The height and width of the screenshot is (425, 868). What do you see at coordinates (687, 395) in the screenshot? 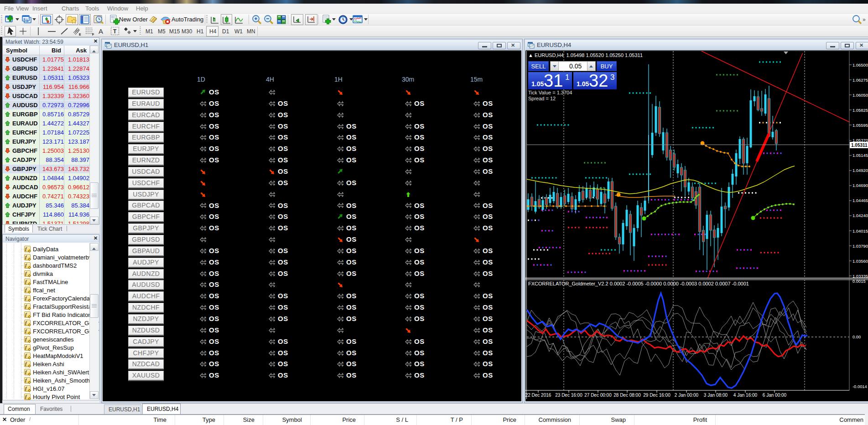
I see `svg-text: 2 Jan 00:00` at bounding box center [687, 395].